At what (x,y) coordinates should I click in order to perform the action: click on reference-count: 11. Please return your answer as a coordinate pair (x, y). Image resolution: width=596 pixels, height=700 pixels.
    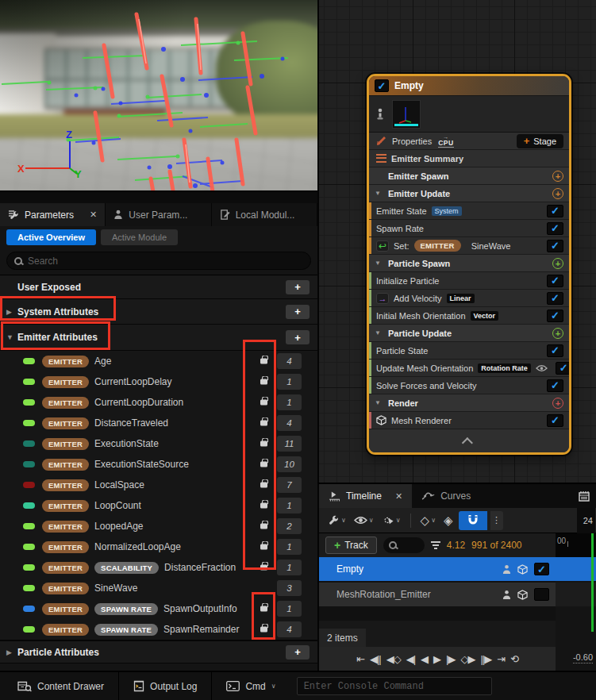
    Looking at the image, I should click on (289, 444).